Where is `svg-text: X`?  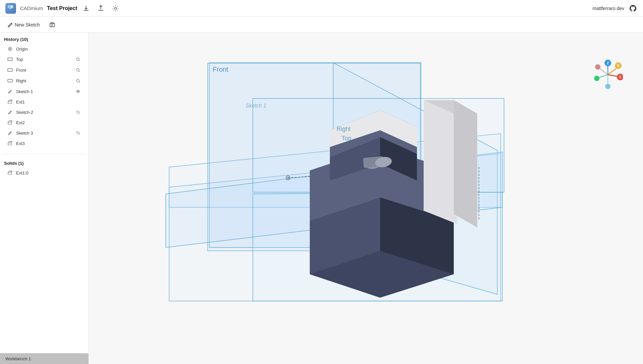
svg-text: X is located at coordinates (620, 77).